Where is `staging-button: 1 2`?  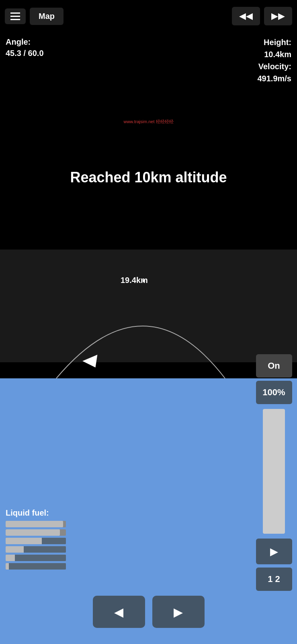
staging-button: 1 2 is located at coordinates (274, 579).